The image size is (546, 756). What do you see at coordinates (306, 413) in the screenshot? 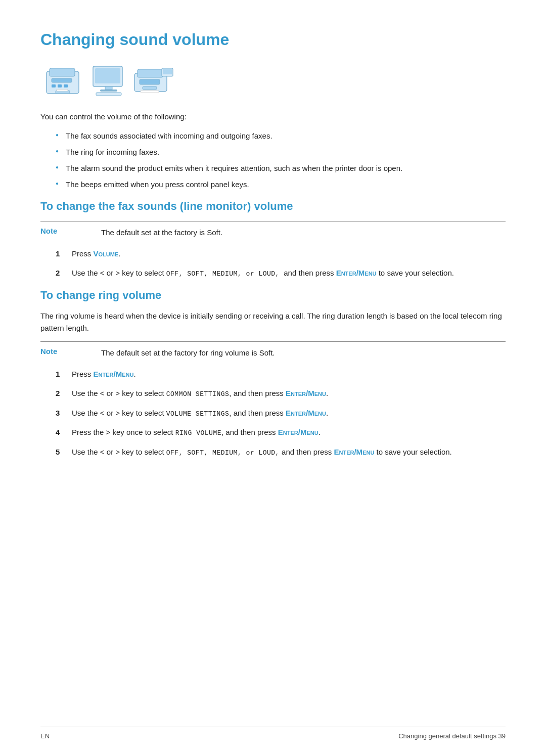
I see `enter-menu-link-4: ENTER/MENU` at bounding box center [306, 413].